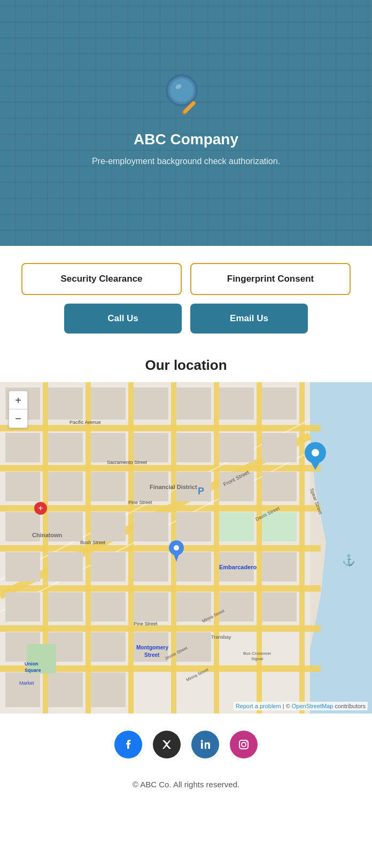  Describe the element at coordinates (18, 400) in the screenshot. I see `zoom-in-button: +` at that location.